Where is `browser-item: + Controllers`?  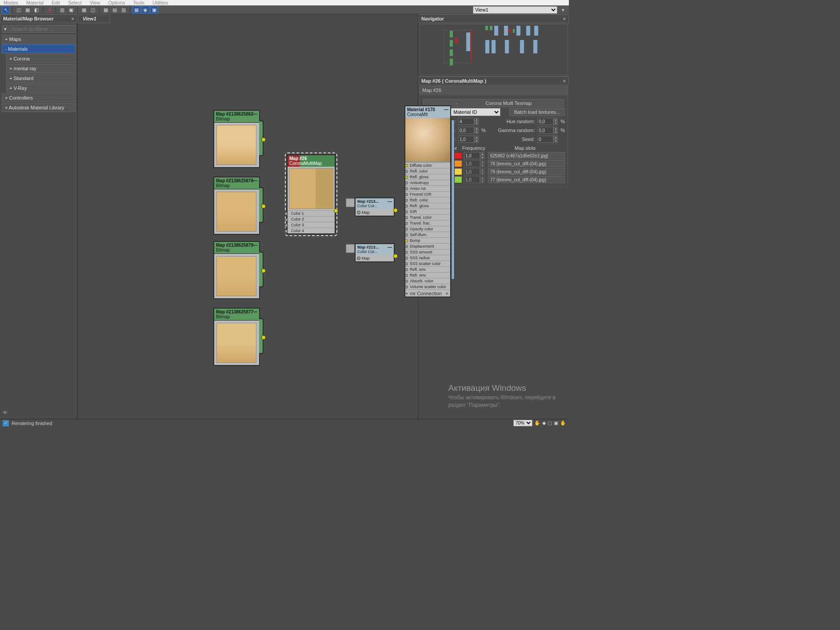 browser-item: + Controllers is located at coordinates (39, 98).